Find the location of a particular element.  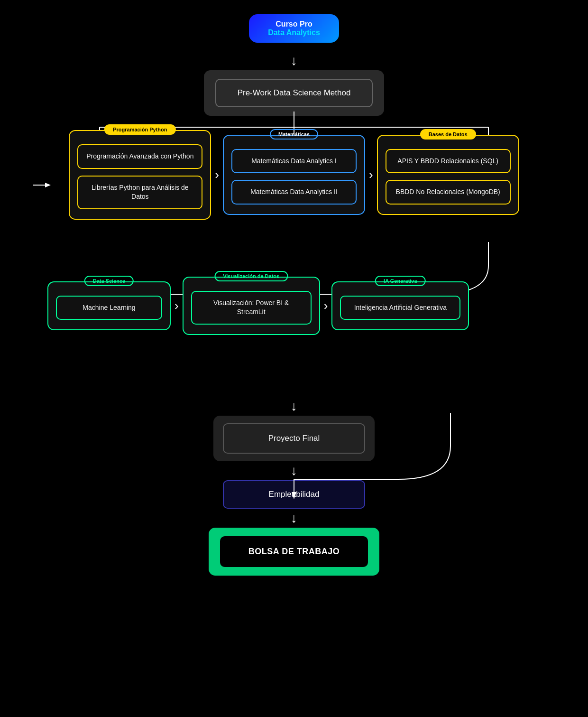

item-ml: Machine Learning is located at coordinates (109, 308).